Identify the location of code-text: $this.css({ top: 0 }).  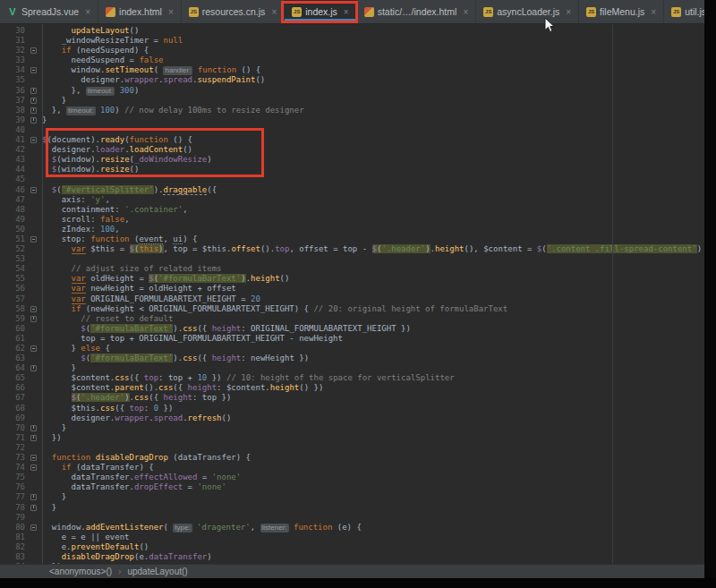
(379, 408).